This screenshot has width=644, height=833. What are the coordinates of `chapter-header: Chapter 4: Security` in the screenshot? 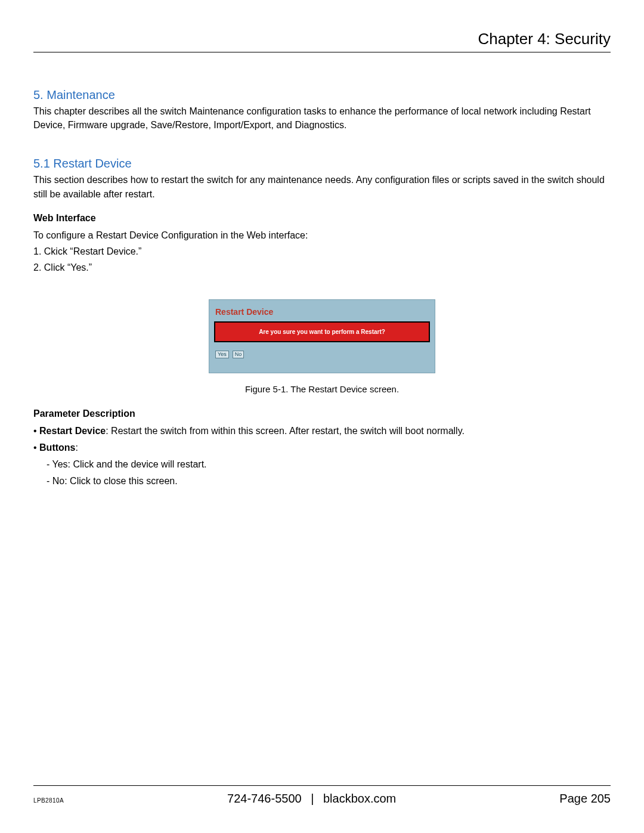 It's located at (322, 41).